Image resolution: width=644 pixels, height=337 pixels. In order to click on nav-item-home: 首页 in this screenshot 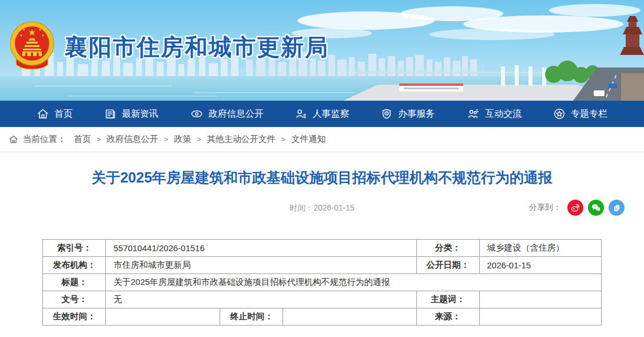, I will do `click(55, 114)`.